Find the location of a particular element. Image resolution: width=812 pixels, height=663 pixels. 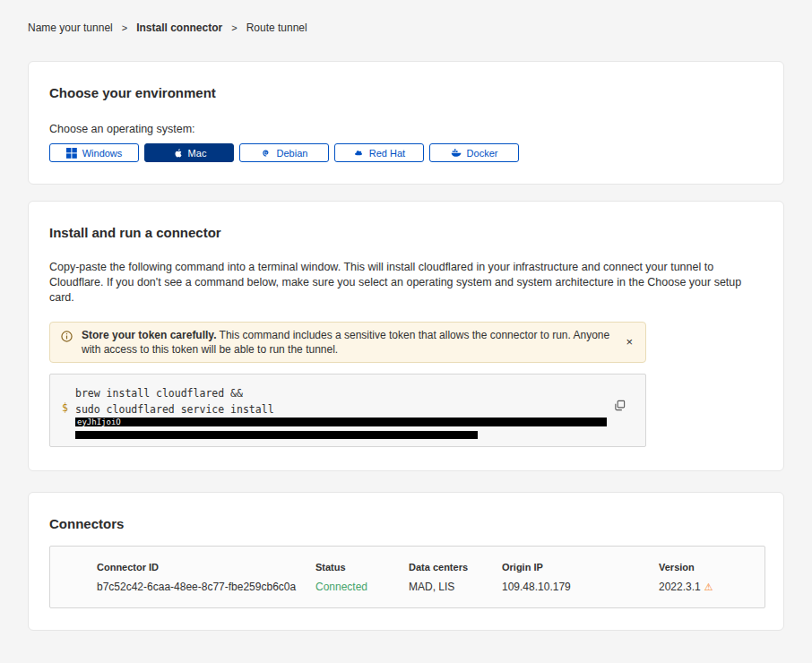

table-row: b7c52c42-6caa-48ee-8c77-fbe259cb6c0a Con… is located at coordinates (421, 587).